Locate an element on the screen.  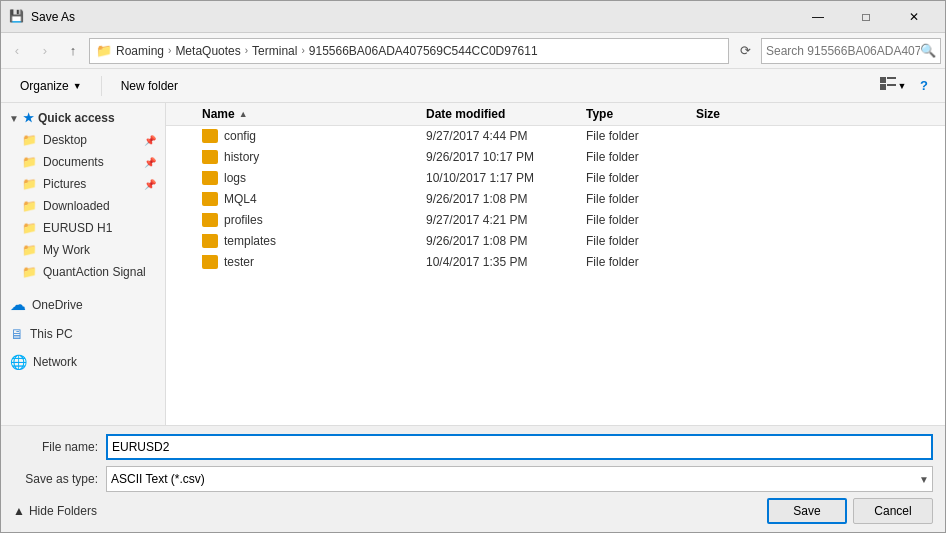
file-name-cell: config is located at coordinates (240, 136).